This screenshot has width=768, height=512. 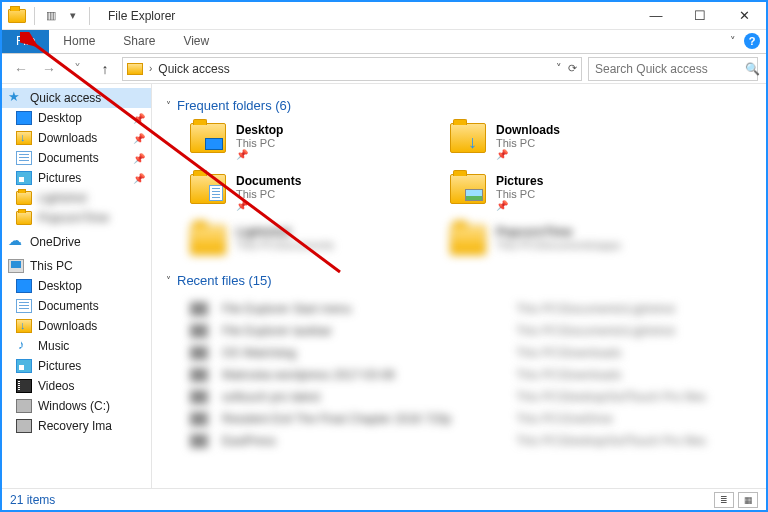 What do you see at coordinates (76, 118) in the screenshot?
I see `sidebar-item-desktop: Desktop 📌` at bounding box center [76, 118].